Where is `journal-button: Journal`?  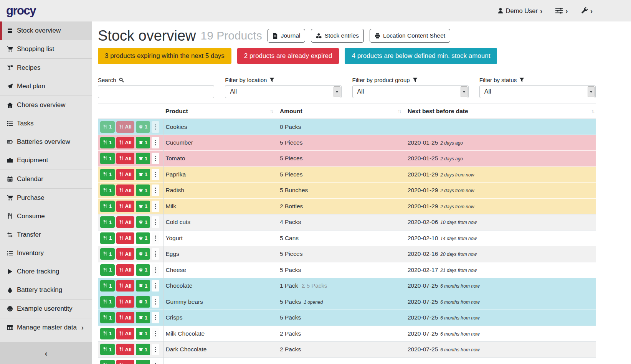
journal-button: Journal is located at coordinates (286, 36).